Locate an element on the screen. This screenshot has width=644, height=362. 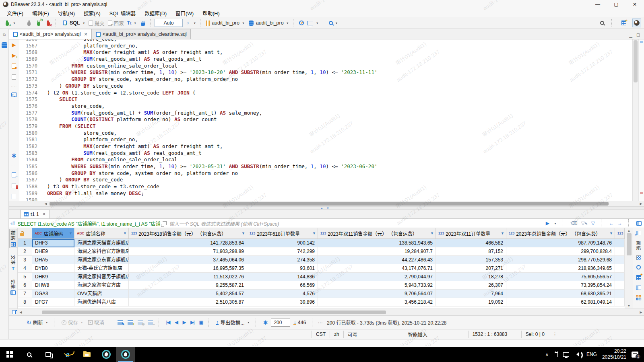
results-tab-close-icon: ✕ is located at coordinates (44, 214).